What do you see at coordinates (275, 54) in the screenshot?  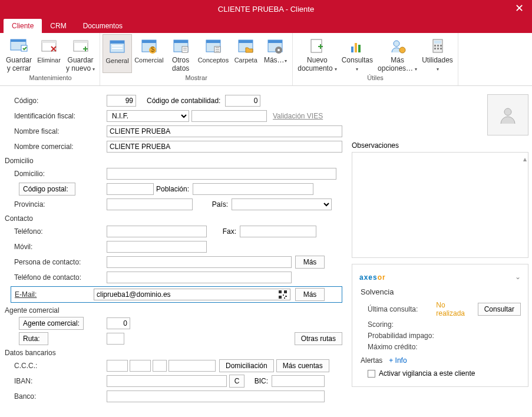 I see `ribbon-mas-mostrar: Más…▾` at bounding box center [275, 54].